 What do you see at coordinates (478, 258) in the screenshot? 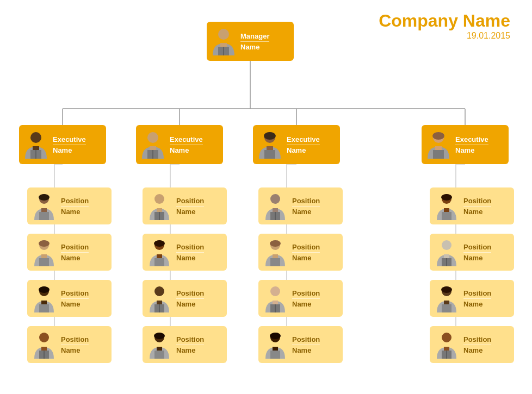
I see `p4-2-name: Name` at bounding box center [478, 258].